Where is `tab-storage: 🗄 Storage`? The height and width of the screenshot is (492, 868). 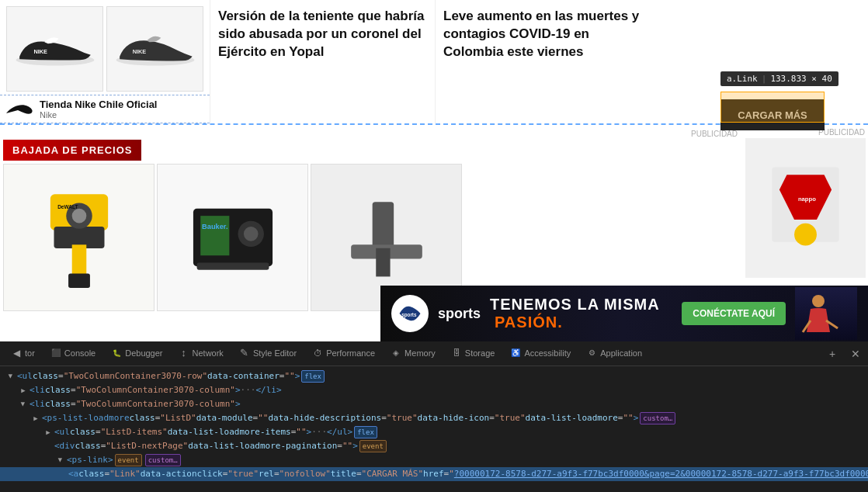
tab-storage: 🗄 Storage is located at coordinates (474, 354).